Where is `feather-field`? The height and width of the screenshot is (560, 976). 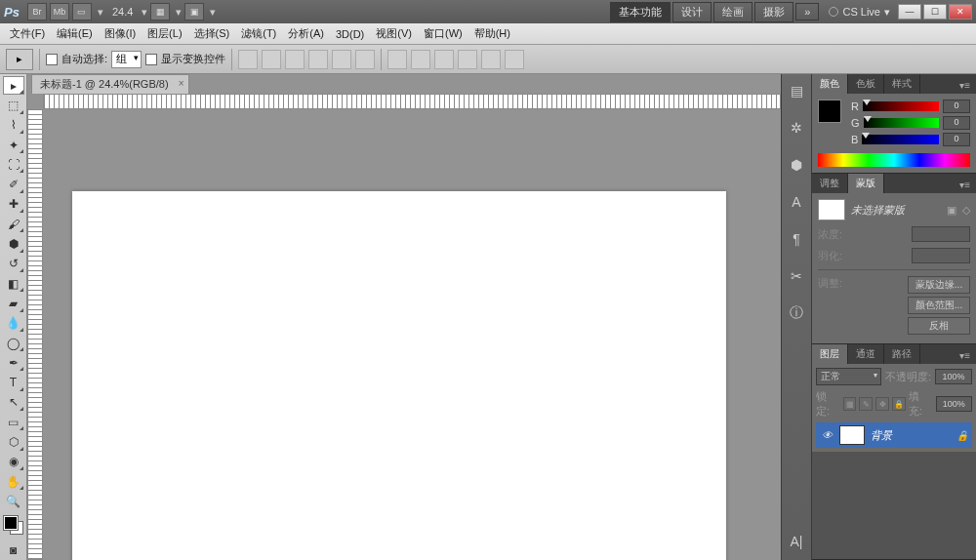 feather-field is located at coordinates (941, 256).